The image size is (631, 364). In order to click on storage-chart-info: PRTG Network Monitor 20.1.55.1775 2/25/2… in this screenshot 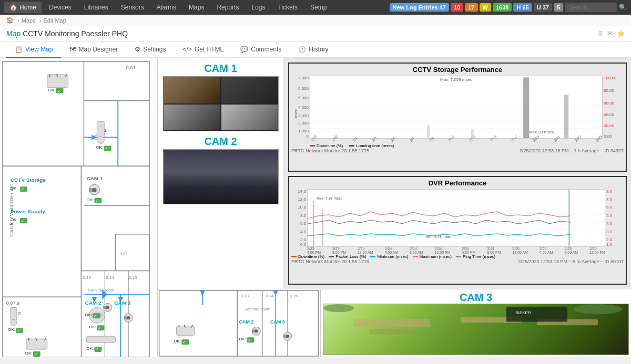, I will do `click(457, 151)`.